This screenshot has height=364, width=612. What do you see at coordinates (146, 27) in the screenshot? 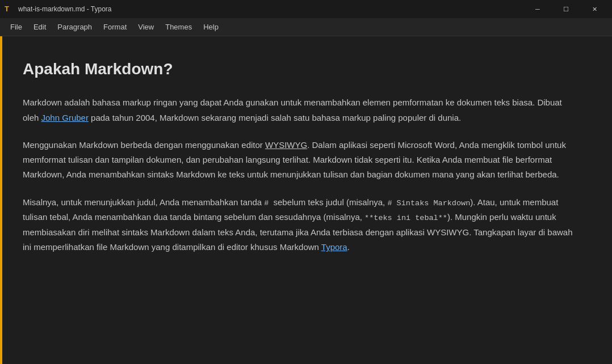
I see `menu-view: View` at bounding box center [146, 27].